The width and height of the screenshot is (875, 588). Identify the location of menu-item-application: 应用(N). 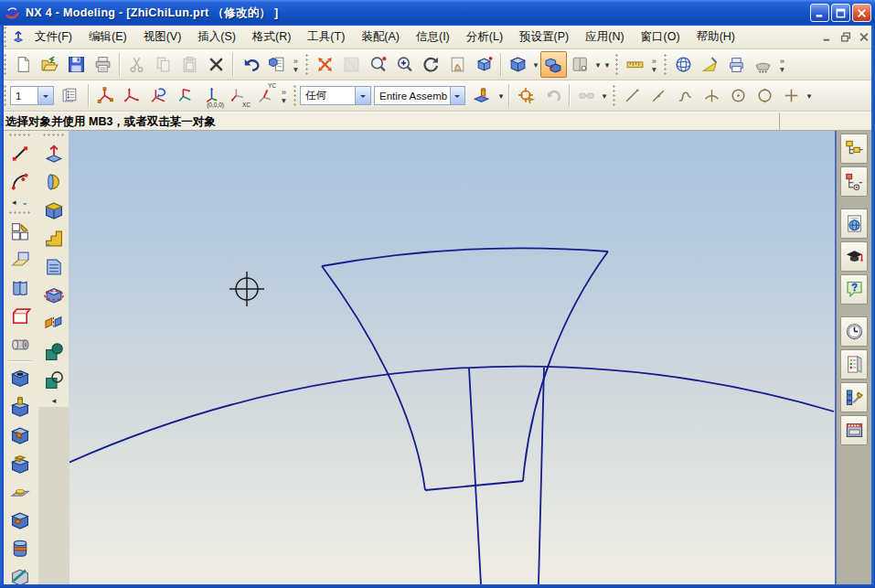
(604, 37).